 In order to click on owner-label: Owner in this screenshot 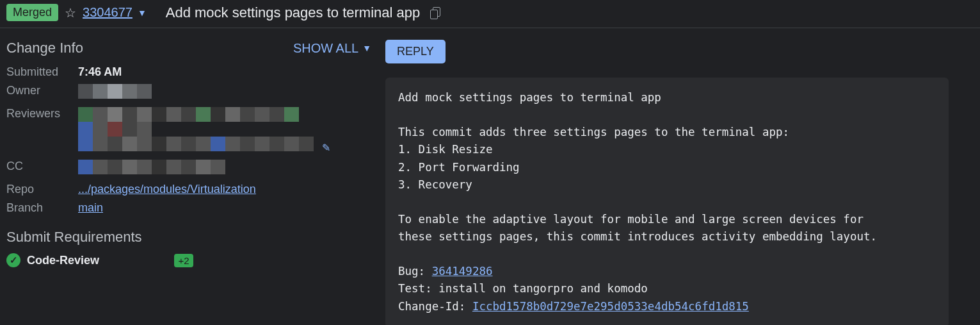, I will do `click(42, 91)`.